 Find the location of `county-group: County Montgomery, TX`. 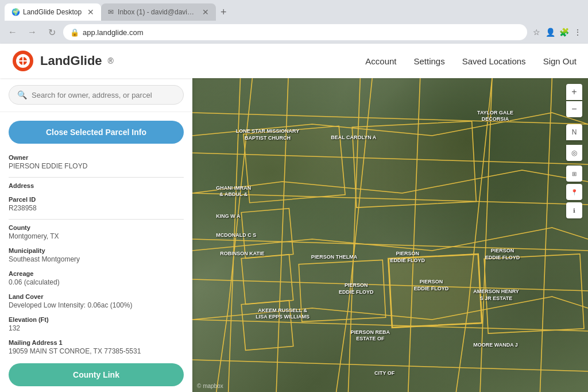

county-group: County Montgomery, TX is located at coordinates (96, 232).